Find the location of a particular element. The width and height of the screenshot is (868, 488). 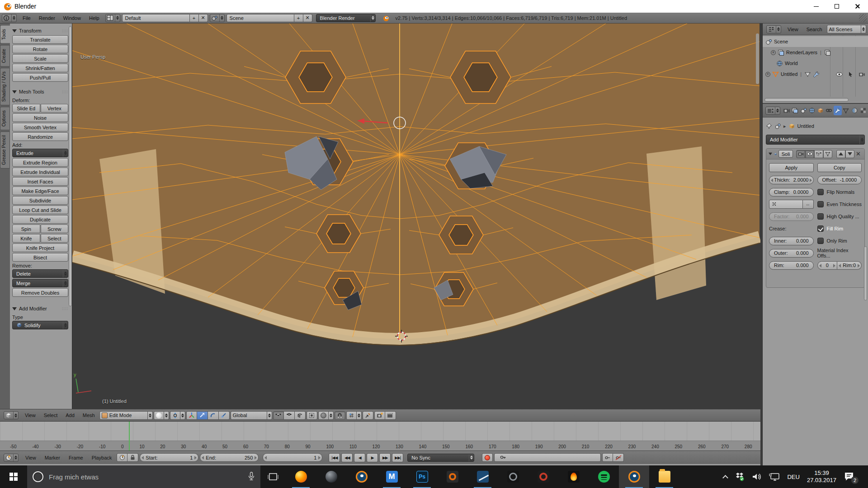

push-pull-button: Push/Pull is located at coordinates (40, 78).